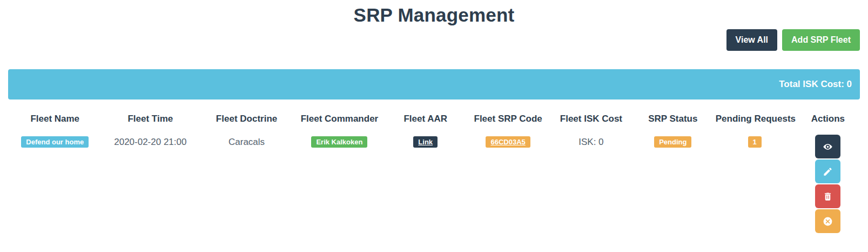 This screenshot has width=868, height=252. I want to click on header-fleet-aar: Fleet AAR, so click(426, 124).